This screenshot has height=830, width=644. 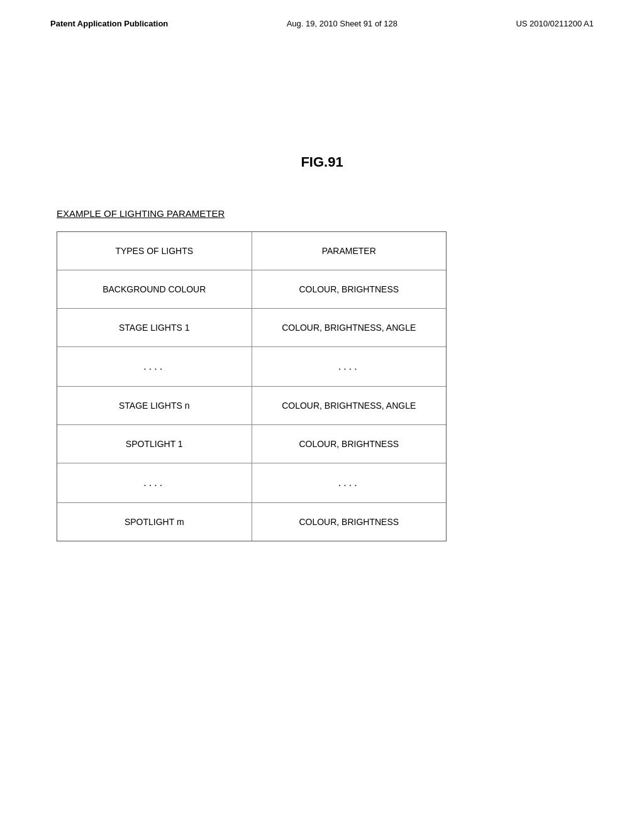 What do you see at coordinates (350, 289) in the screenshot?
I see `cell-param-background-colour: COLOUR, BRIGHTNESS` at bounding box center [350, 289].